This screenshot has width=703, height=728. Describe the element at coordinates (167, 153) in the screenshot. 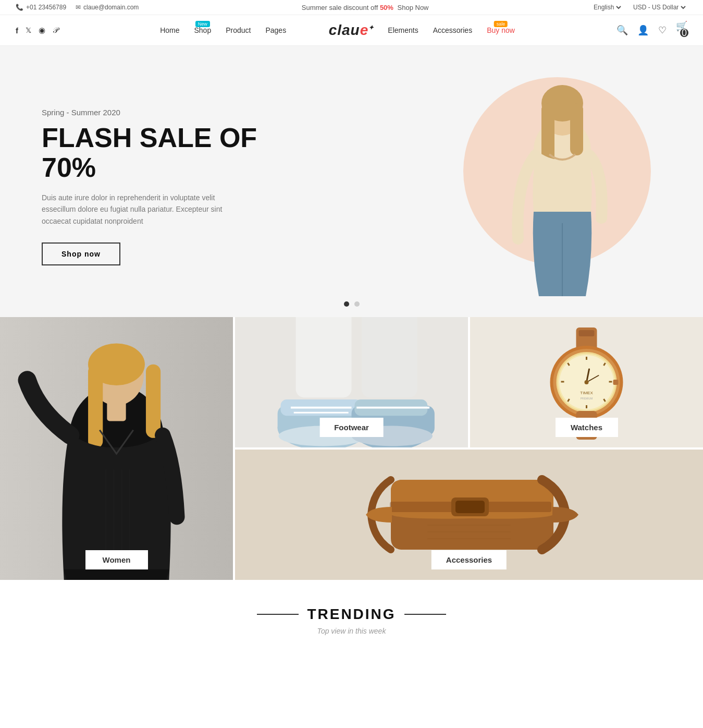

I see `hero-title: FLASH SALE OF 70%` at that location.